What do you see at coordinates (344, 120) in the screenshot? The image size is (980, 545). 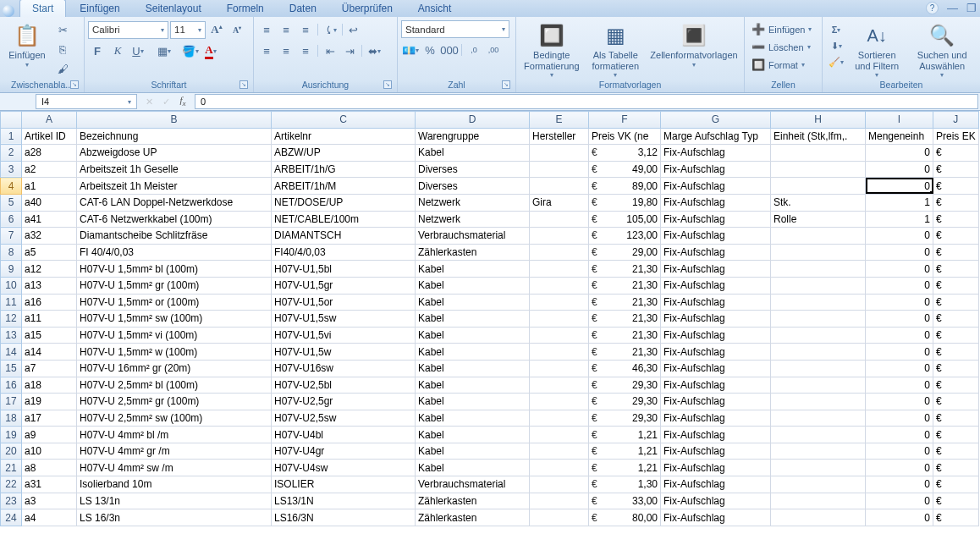 I see `col-header-C: C` at bounding box center [344, 120].